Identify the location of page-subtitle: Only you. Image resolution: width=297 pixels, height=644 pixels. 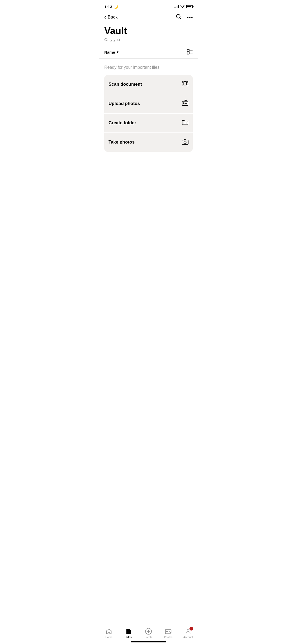
(148, 40).